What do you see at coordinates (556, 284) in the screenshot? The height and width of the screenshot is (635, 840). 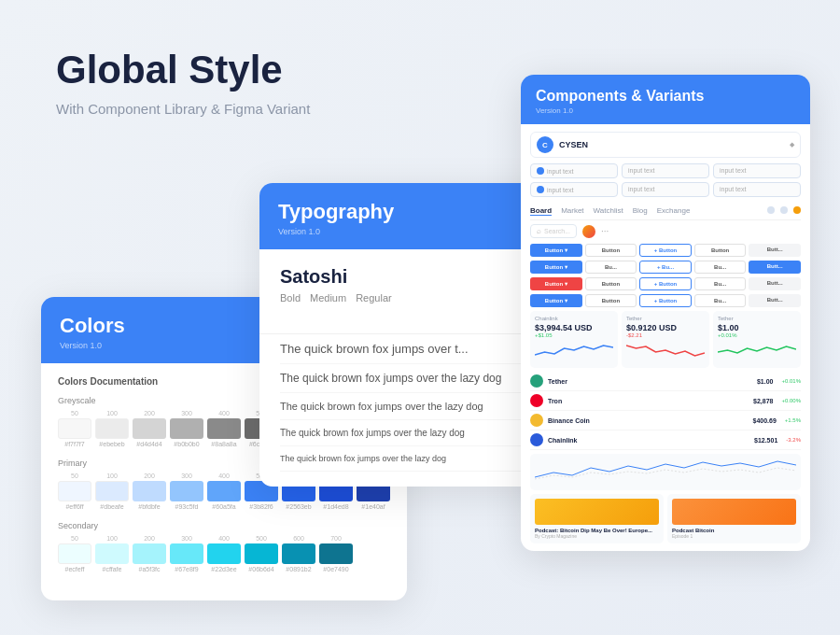 I see `btn-red-1: Button ▾` at bounding box center [556, 284].